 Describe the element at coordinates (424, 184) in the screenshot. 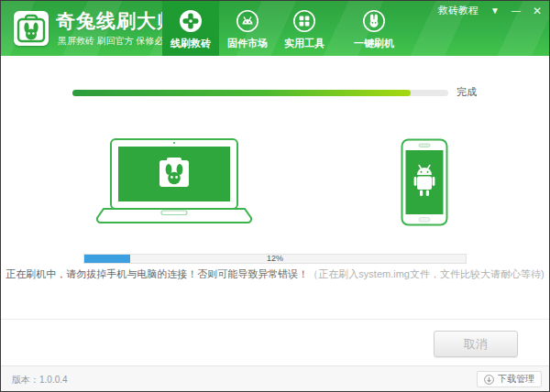

I see `android-phone-illustration` at that location.